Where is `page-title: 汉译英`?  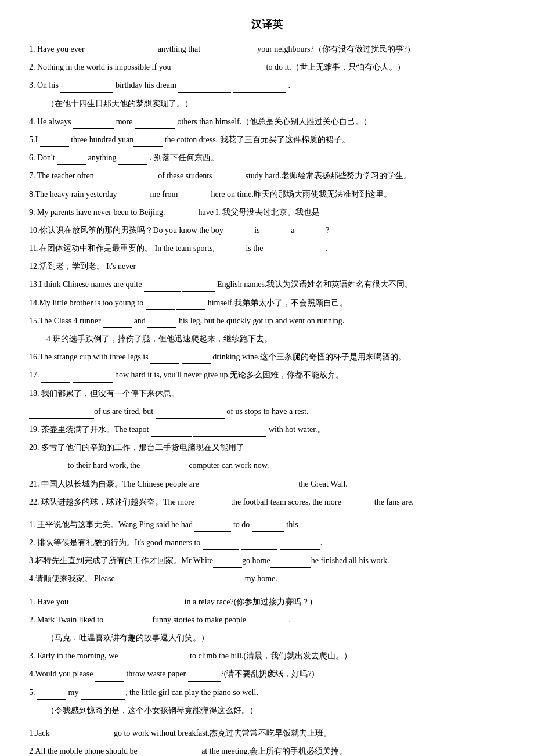 page-title: 汉译英 is located at coordinates (267, 24).